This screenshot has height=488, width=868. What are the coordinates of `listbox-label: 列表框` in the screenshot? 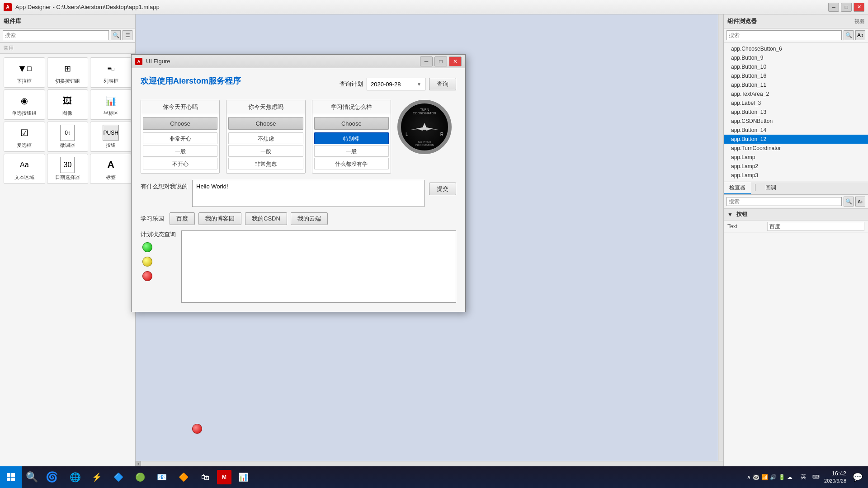 It's located at (111, 81).